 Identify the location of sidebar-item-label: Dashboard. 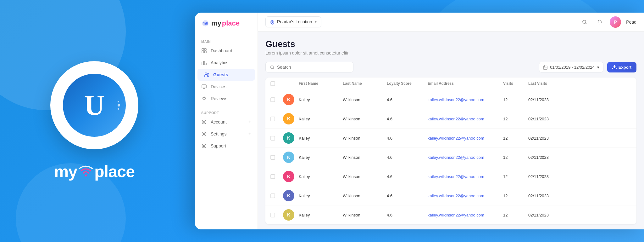
(221, 51).